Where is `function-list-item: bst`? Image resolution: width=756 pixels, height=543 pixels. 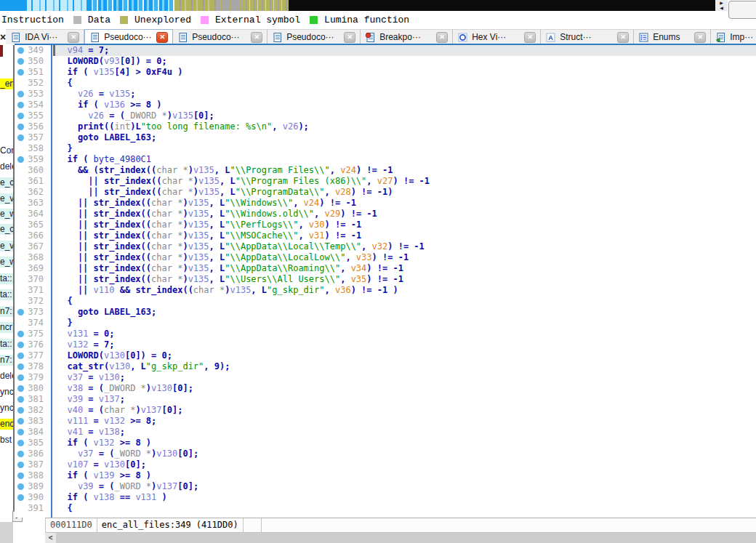 function-list-item: bst is located at coordinates (7, 441).